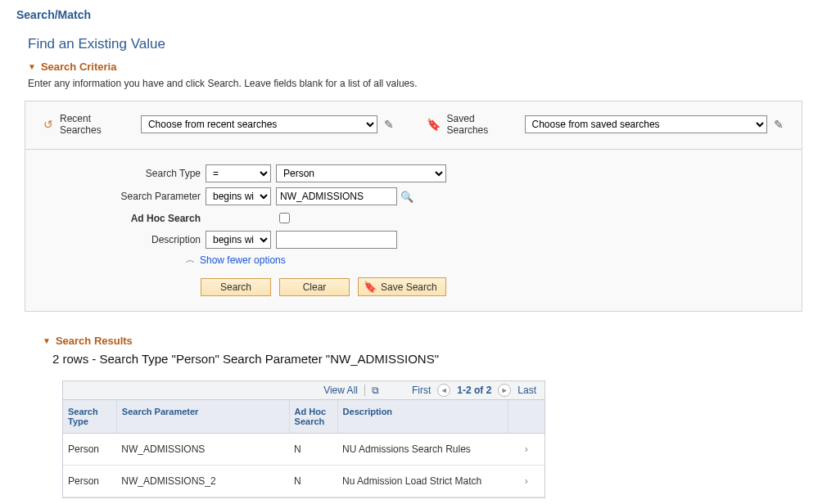 This screenshot has height=504, width=827. I want to click on results-summary: 2 rows - Search Type "Person" Search Par…, so click(432, 358).